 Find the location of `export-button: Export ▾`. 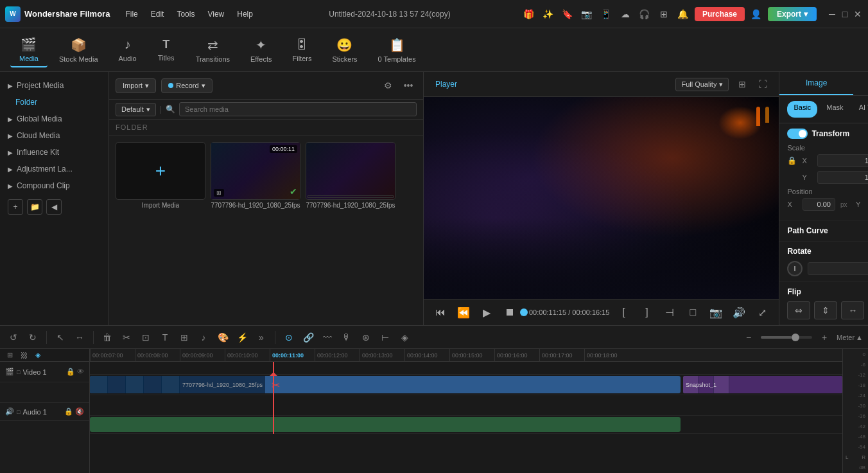

export-button: Export ▾ is located at coordinates (792, 14).